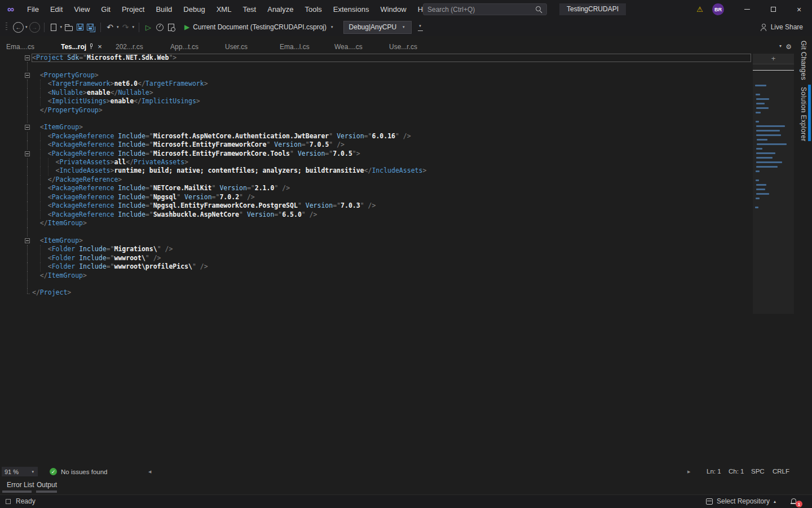 This screenshot has height=508, width=812. What do you see at coordinates (377, 58) in the screenshot?
I see `code-line: <Project Sdk="Microsoft.NET.Sdk.Web">` at bounding box center [377, 58].